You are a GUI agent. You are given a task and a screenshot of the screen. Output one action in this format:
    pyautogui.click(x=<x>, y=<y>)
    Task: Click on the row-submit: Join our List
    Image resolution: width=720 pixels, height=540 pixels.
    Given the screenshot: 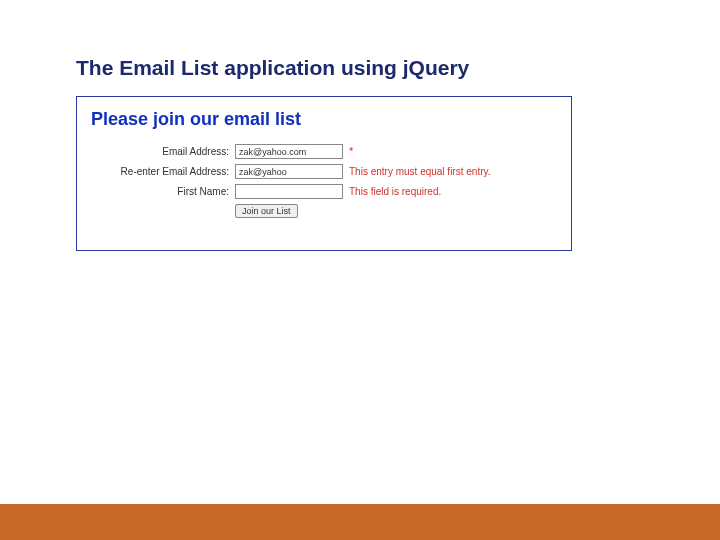 What is the action you would take?
    pyautogui.click(x=324, y=211)
    